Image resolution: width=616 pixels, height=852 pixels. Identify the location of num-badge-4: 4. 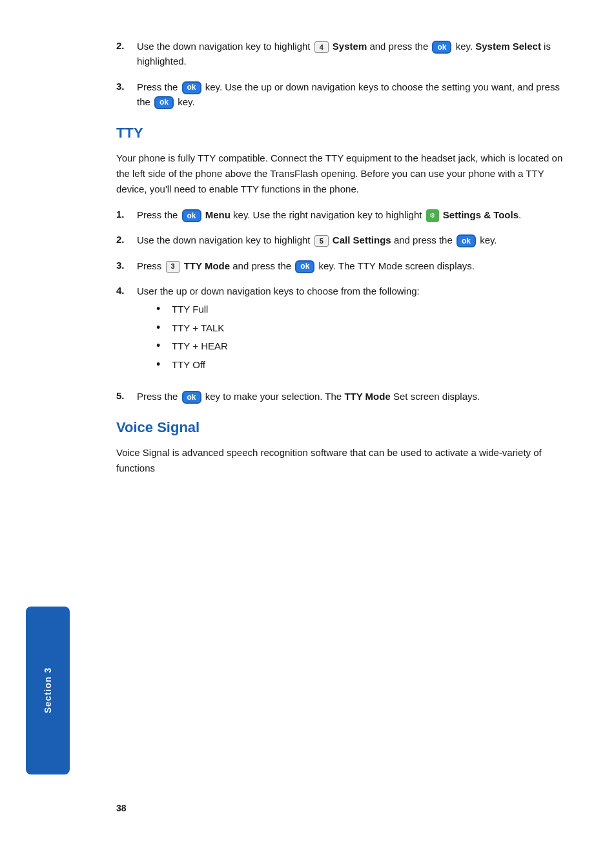
(322, 47).